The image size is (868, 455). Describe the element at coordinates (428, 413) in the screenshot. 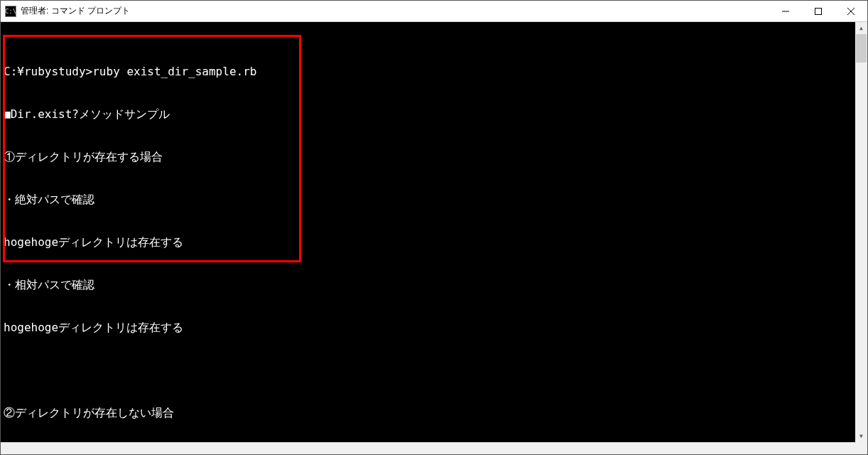

I see `terminal-line: ②ディレクトリが存在しない場合` at that location.